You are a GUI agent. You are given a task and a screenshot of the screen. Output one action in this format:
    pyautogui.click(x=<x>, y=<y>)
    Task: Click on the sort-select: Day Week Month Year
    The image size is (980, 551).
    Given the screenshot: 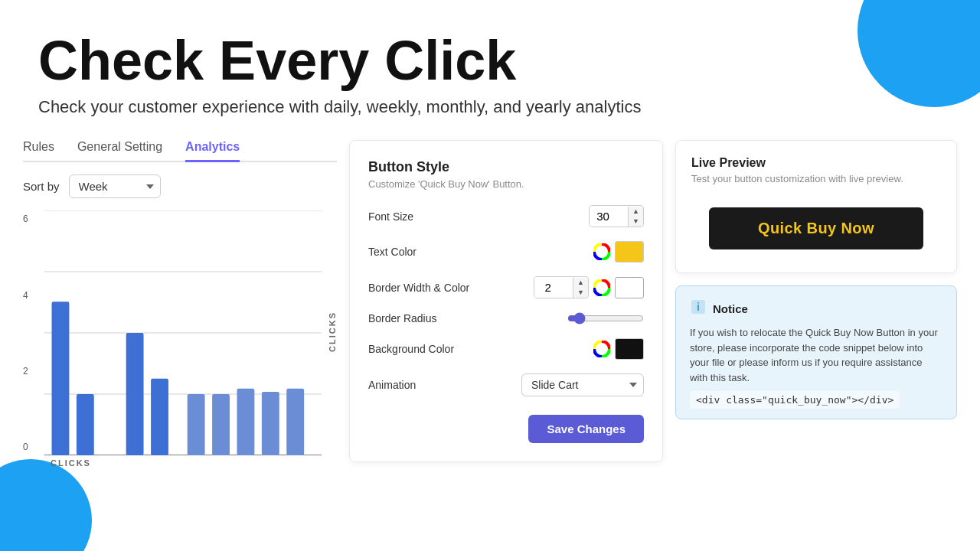 What is the action you would take?
    pyautogui.click(x=115, y=187)
    